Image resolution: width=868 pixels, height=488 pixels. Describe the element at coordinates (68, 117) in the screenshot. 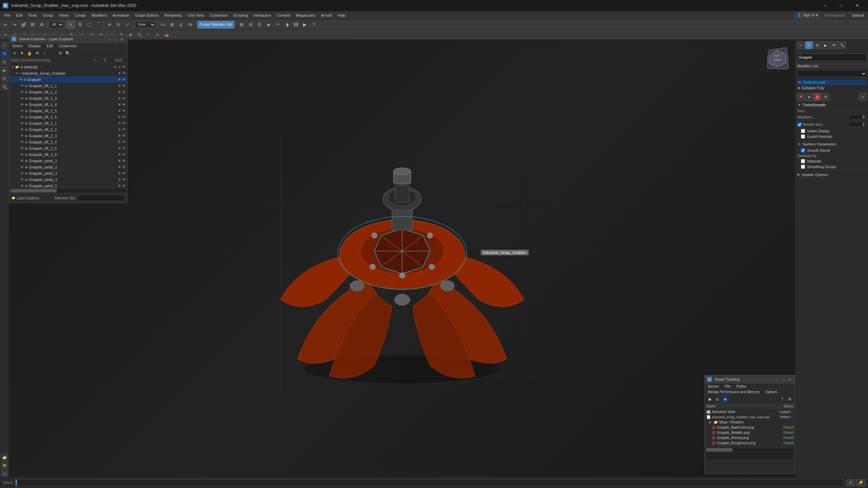

I see `se-item-8: 👁 ◈ Grapple_lift_1_6 ❄ 👁` at that location.